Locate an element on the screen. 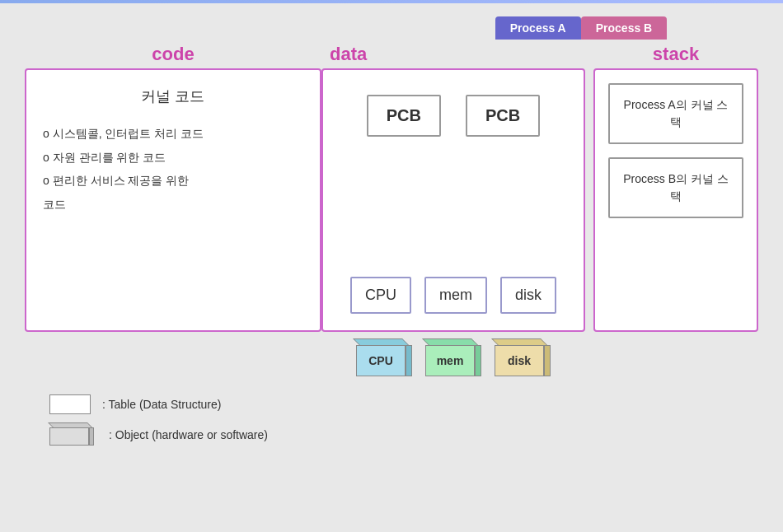  legend-3d-front is located at coordinates (69, 436).